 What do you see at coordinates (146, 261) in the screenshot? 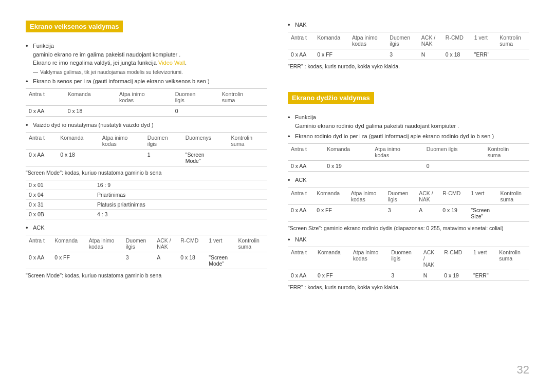
I see `table-row: 0 x AA 0 x FF 3 A 0 x 18 "ScreenMode"` at bounding box center [146, 261].